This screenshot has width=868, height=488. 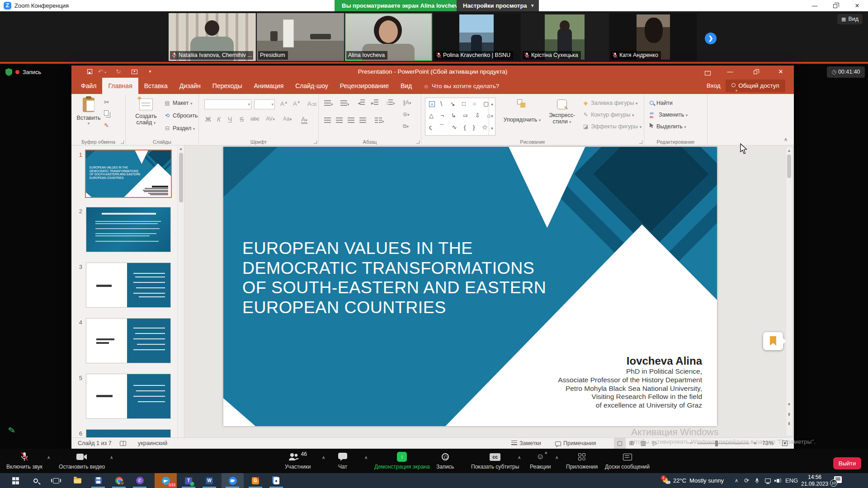 I want to click on telegram-button-active: 533, so click(x=165, y=481).